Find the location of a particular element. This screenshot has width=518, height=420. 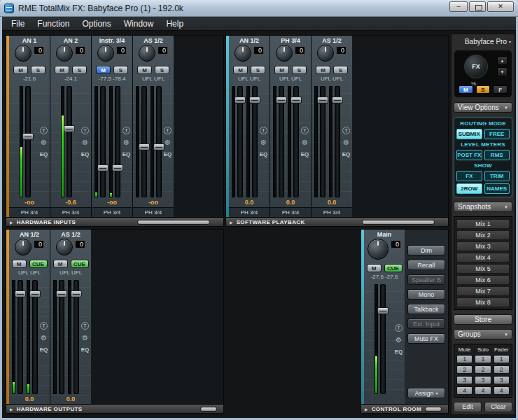

minimize-button: – is located at coordinates (458, 7).